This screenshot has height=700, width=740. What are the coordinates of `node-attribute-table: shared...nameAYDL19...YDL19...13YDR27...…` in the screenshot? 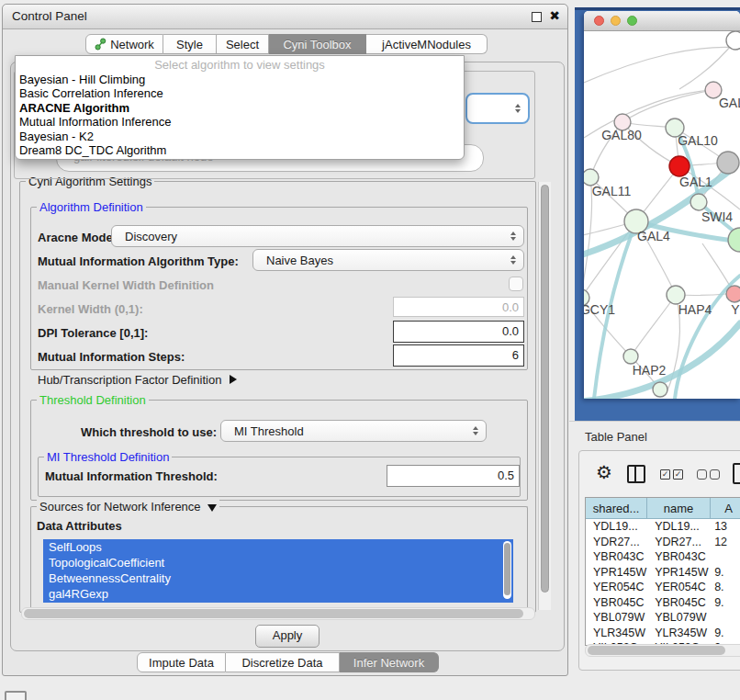 It's located at (663, 571).